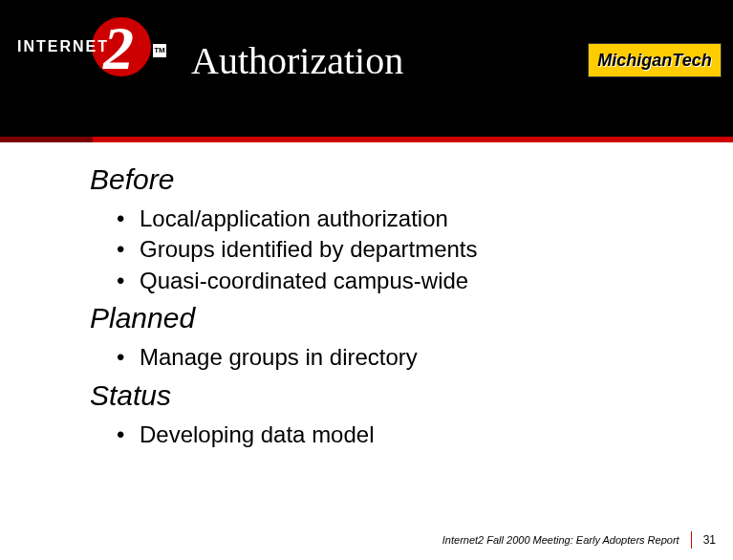 The height and width of the screenshot is (560, 733). What do you see at coordinates (405, 281) in the screenshot?
I see `bullet-item: Quasi-coordinated campus-wide` at bounding box center [405, 281].